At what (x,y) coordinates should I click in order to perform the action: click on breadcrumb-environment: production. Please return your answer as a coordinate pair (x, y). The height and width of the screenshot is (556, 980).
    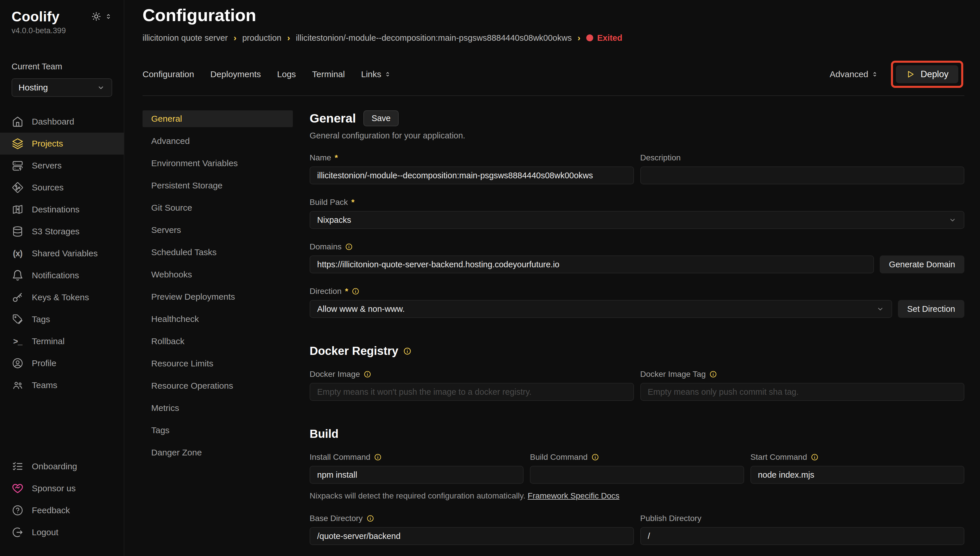
    Looking at the image, I should click on (262, 38).